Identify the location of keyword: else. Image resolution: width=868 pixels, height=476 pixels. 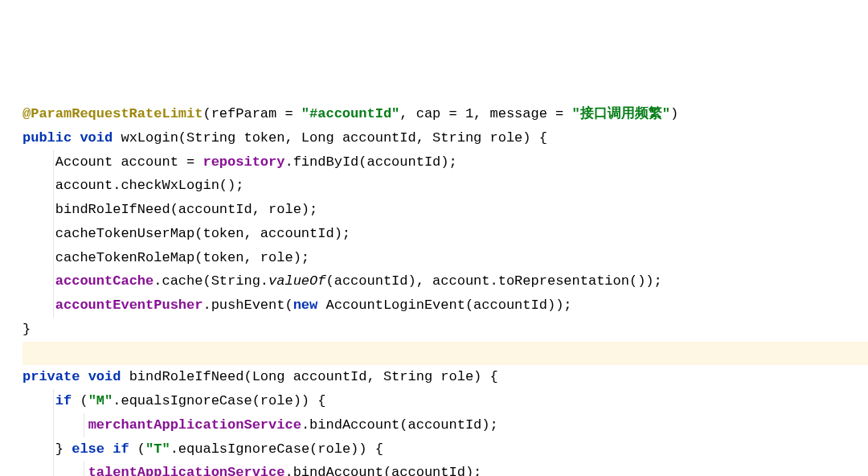
(88, 449).